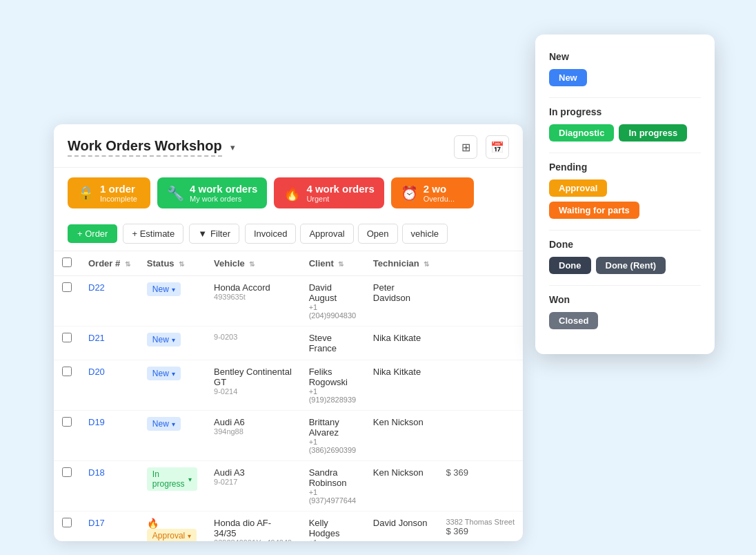 The width and height of the screenshot is (756, 555). What do you see at coordinates (253, 527) in the screenshot?
I see `vehicle-cell-5: Honda dio AF-34/35 0392849991Yw494049` at bounding box center [253, 527].